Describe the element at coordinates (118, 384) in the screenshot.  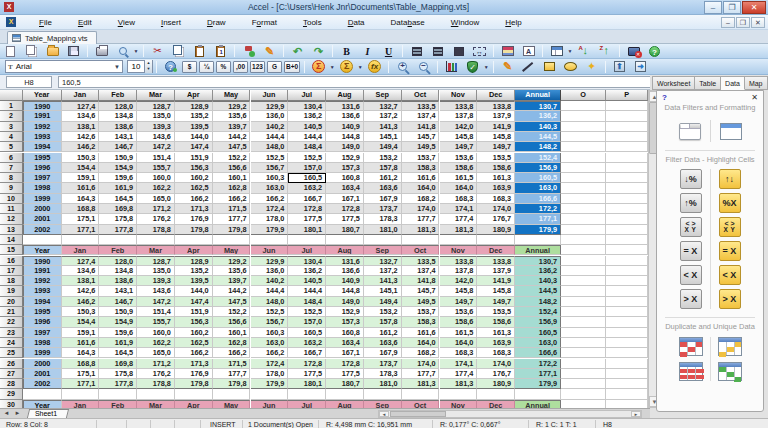
I see `cell: 177,8` at that location.